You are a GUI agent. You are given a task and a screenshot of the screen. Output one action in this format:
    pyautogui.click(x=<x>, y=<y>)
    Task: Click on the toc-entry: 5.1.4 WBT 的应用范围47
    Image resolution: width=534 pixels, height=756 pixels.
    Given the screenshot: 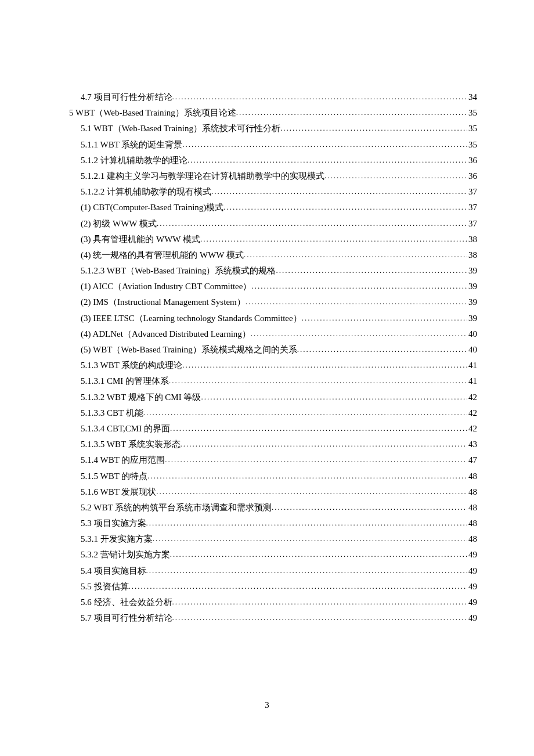 What is the action you would take?
    pyautogui.click(x=267, y=460)
    